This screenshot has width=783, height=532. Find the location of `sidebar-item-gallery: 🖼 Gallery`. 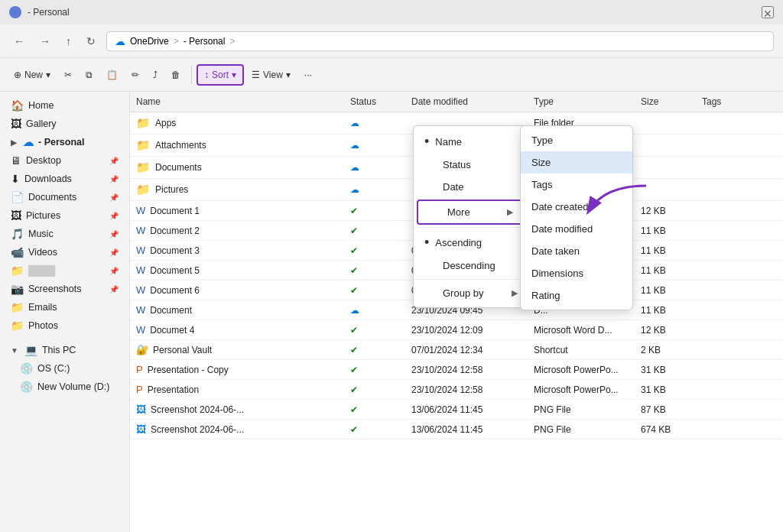

sidebar-item-gallery: 🖼 Gallery is located at coordinates (64, 124).